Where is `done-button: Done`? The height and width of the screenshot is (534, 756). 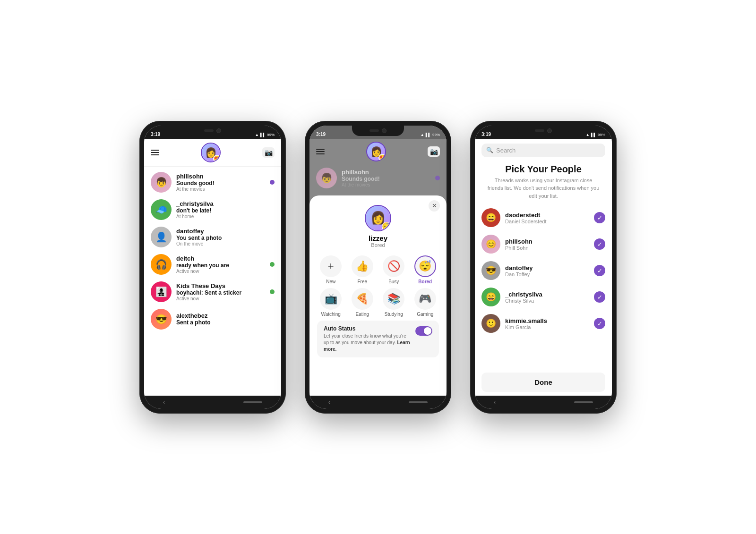 done-button: Done is located at coordinates (543, 382).